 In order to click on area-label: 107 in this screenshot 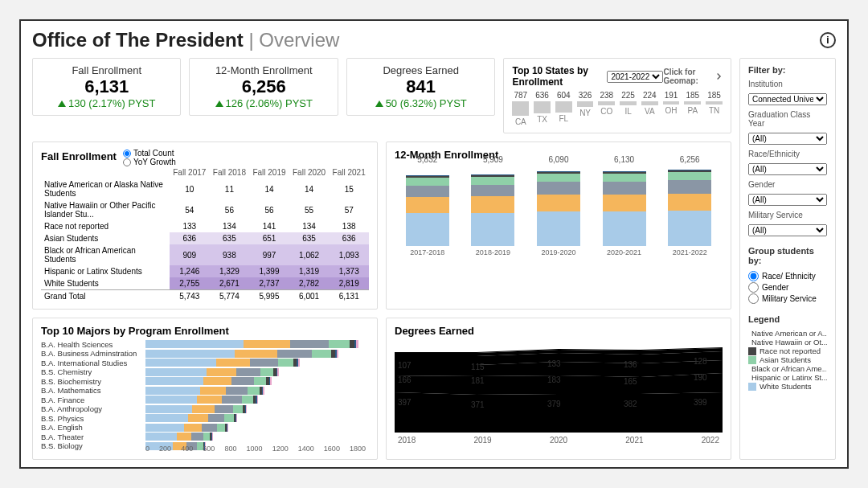, I will do `click(405, 365)`.